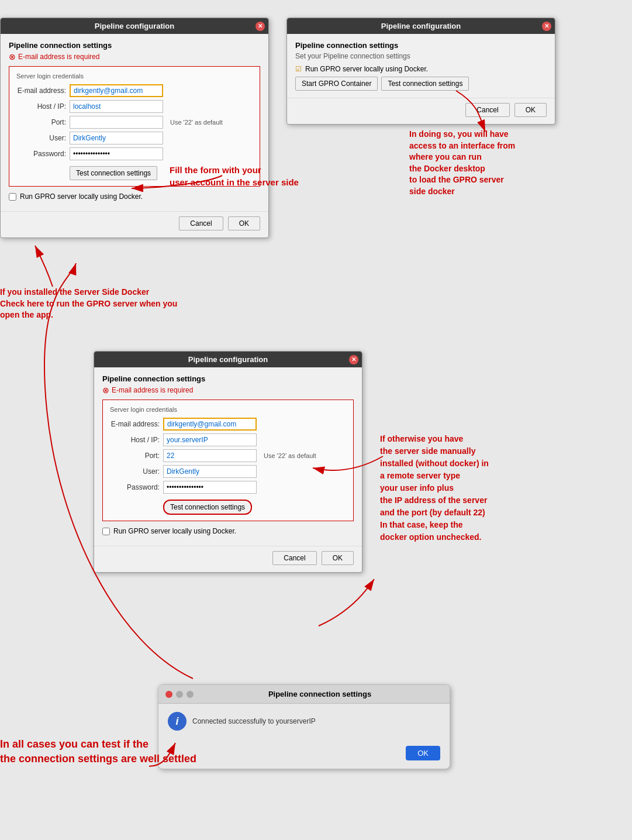 The width and height of the screenshot is (632, 840). What do you see at coordinates (228, 390) in the screenshot?
I see `dialog3-error: ⊗ E-mail address is required` at bounding box center [228, 390].